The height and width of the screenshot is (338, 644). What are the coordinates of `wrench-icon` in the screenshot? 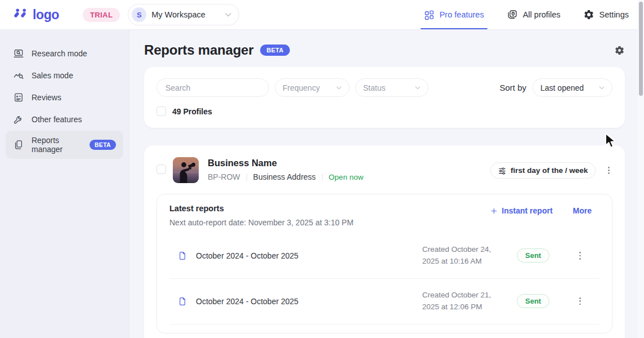 It's located at (19, 119).